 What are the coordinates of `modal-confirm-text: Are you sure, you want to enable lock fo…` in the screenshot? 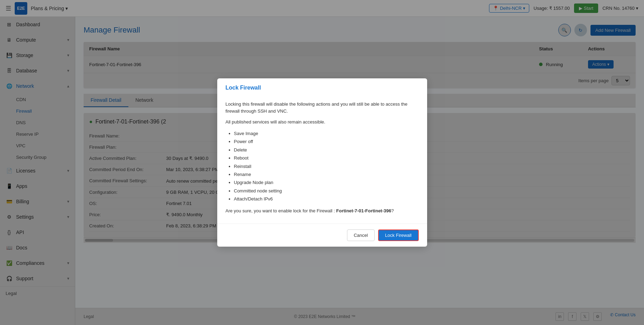 It's located at (322, 211).